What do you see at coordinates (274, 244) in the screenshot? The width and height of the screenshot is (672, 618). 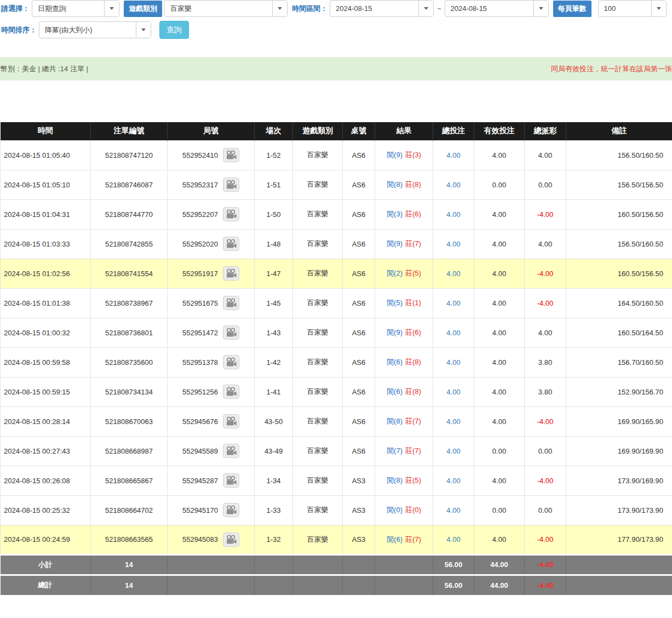 I see `session-number: 1-48` at bounding box center [274, 244].